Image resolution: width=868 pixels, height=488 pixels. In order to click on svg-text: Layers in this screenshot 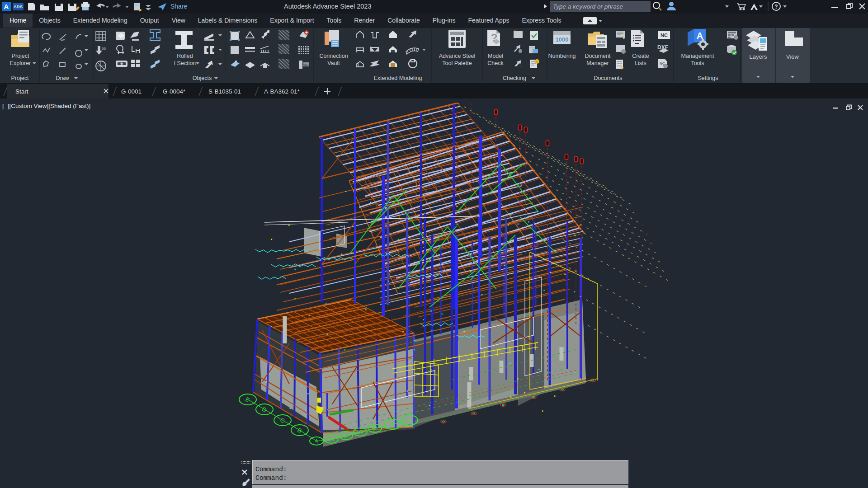, I will do `click(758, 57)`.